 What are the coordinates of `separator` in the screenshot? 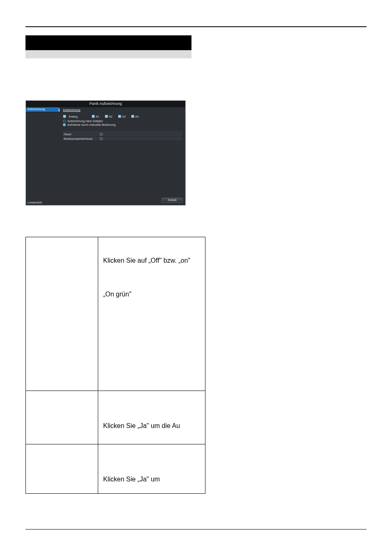 It's located at (122, 132).